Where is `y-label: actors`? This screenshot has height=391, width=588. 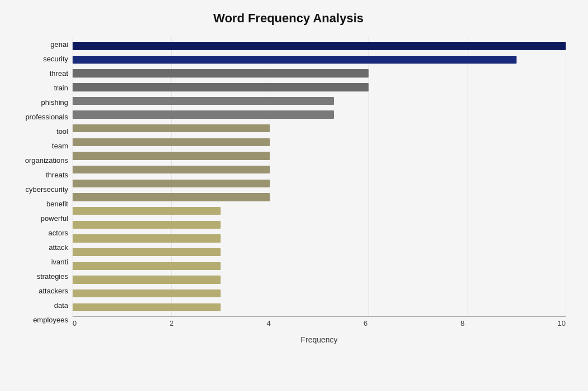
y-label: actors is located at coordinates (58, 233).